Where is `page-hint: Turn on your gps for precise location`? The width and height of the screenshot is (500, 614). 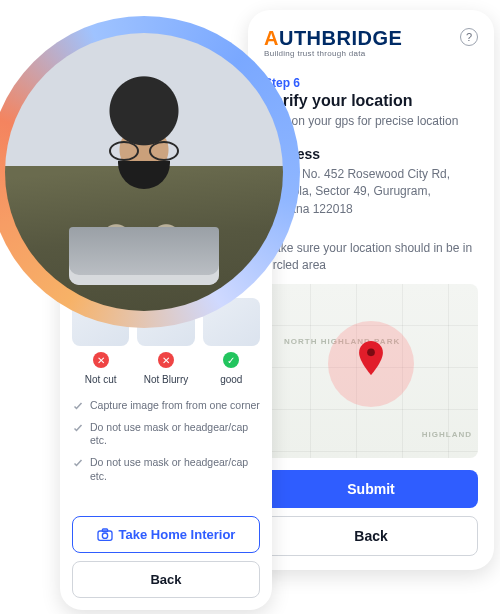
page-hint: Turn on your gps for precise location is located at coordinates (371, 121).